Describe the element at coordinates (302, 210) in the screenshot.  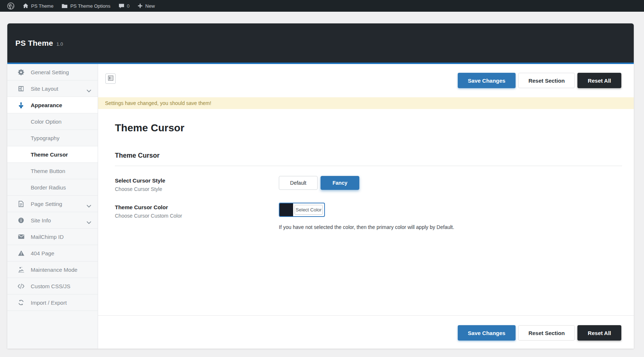
I see `color-picker-widget: Select Color` at that location.